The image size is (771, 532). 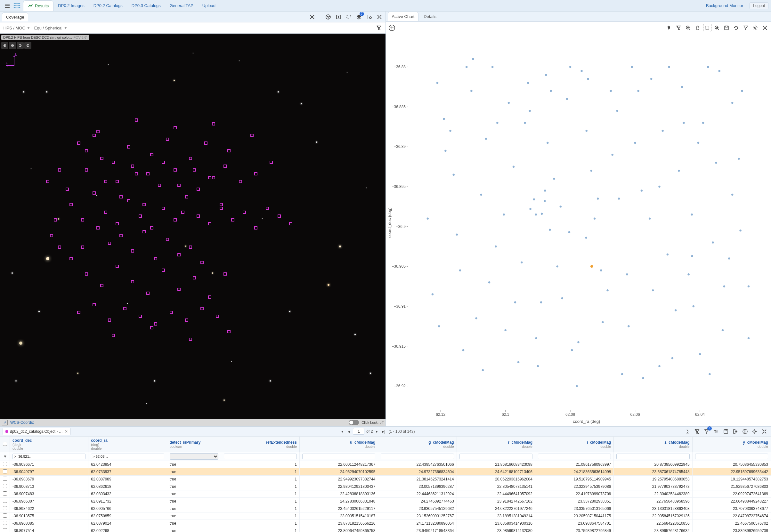 I want to click on table-row: -36.903667162.0423854true122.60011244821…, so click(x=386, y=465).